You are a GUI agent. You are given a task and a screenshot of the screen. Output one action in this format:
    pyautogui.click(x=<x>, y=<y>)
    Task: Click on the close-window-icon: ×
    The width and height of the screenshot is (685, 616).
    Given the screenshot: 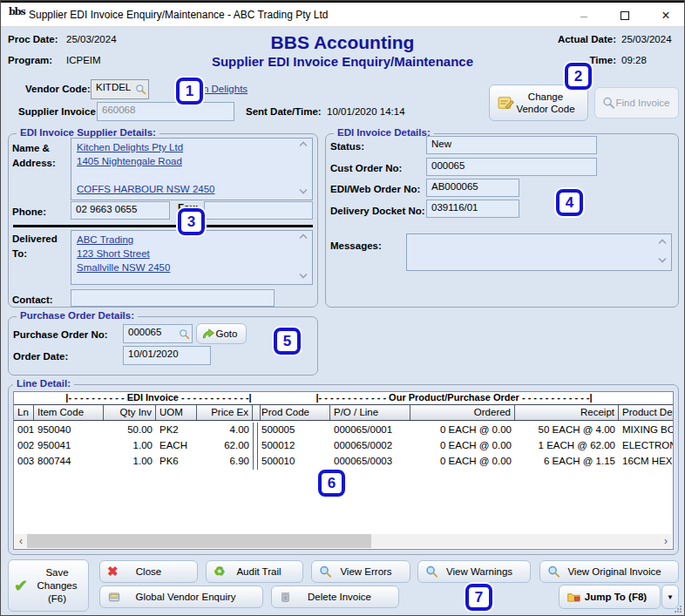 What is the action you would take?
    pyautogui.click(x=666, y=16)
    